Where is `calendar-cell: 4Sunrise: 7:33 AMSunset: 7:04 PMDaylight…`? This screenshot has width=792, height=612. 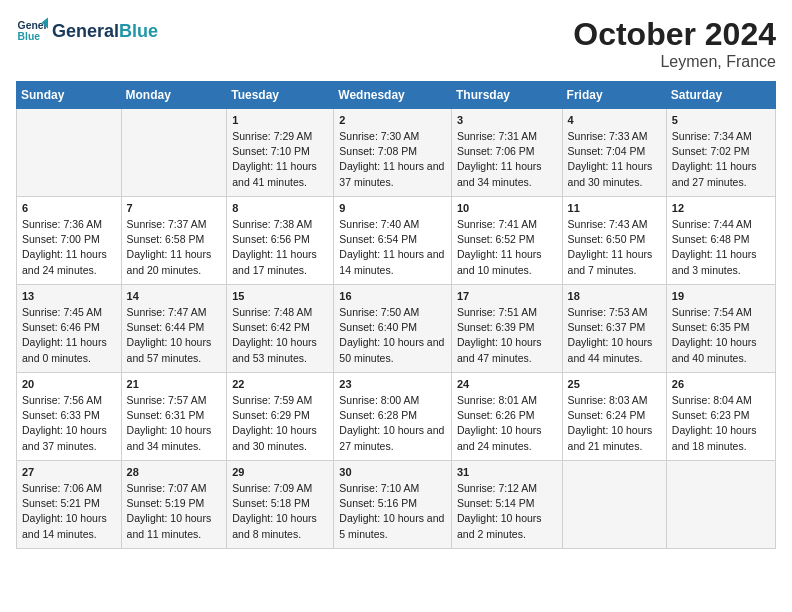
calendar-cell: 4Sunrise: 7:33 AMSunset: 7:04 PMDaylight… is located at coordinates (614, 153).